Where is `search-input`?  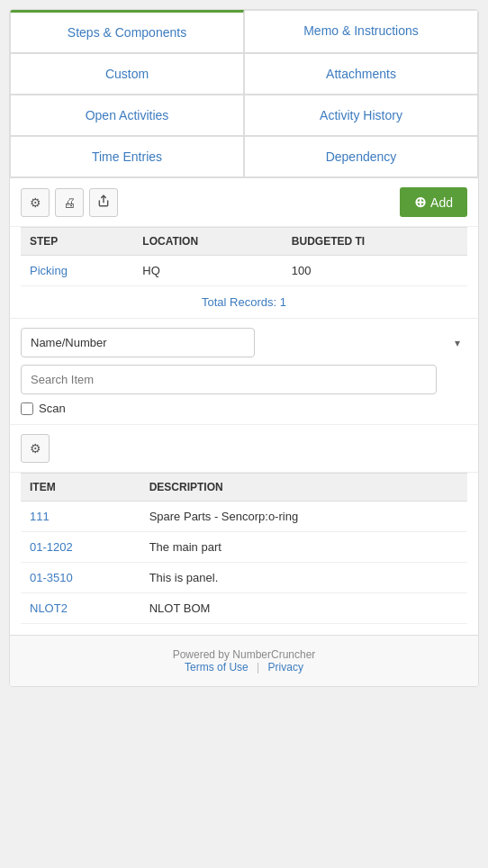
search-input is located at coordinates (229, 380).